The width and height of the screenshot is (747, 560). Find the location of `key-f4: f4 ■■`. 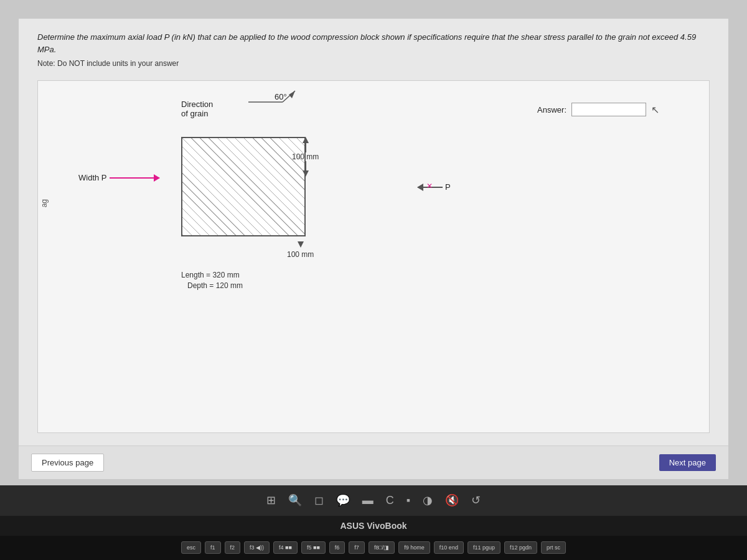

key-f4: f4 ■■ is located at coordinates (285, 548).